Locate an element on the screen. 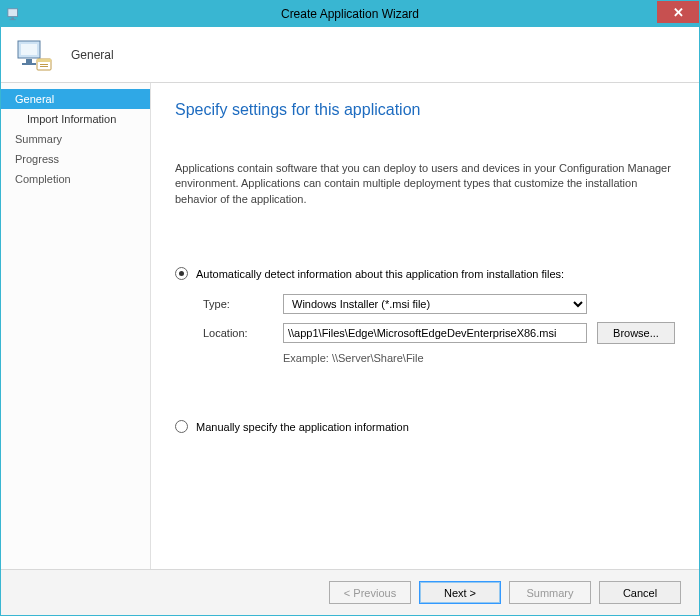 Image resolution: width=700 pixels, height=616 pixels. sidebar-item-summary: Summary is located at coordinates (76, 139).